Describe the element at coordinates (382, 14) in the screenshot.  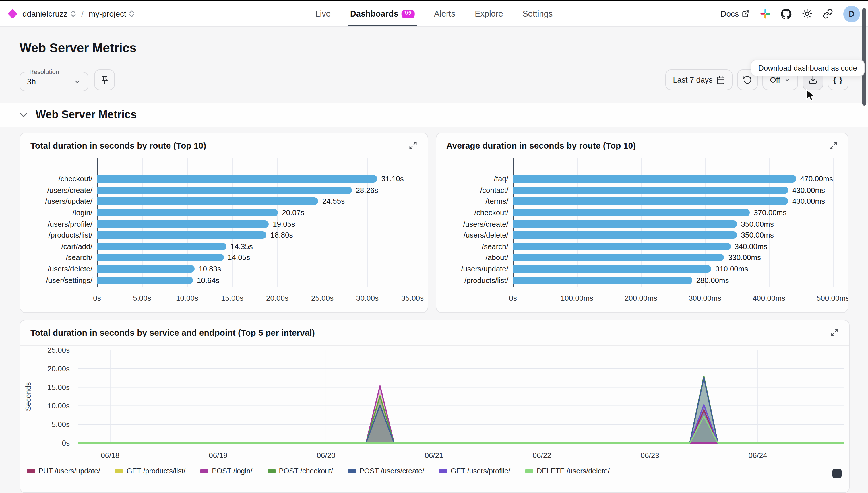
I see `tab-dashboards: DashboardsV2` at that location.